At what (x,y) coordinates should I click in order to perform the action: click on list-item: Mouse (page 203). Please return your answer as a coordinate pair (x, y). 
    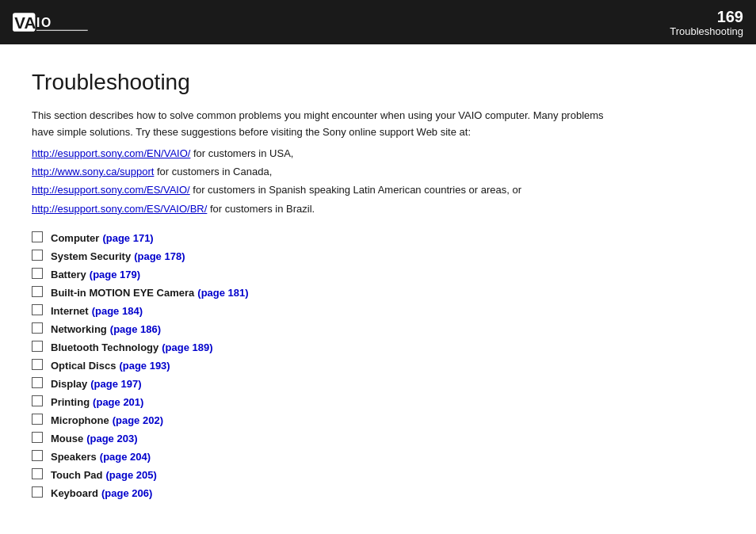
    Looking at the image, I should click on (378, 437).